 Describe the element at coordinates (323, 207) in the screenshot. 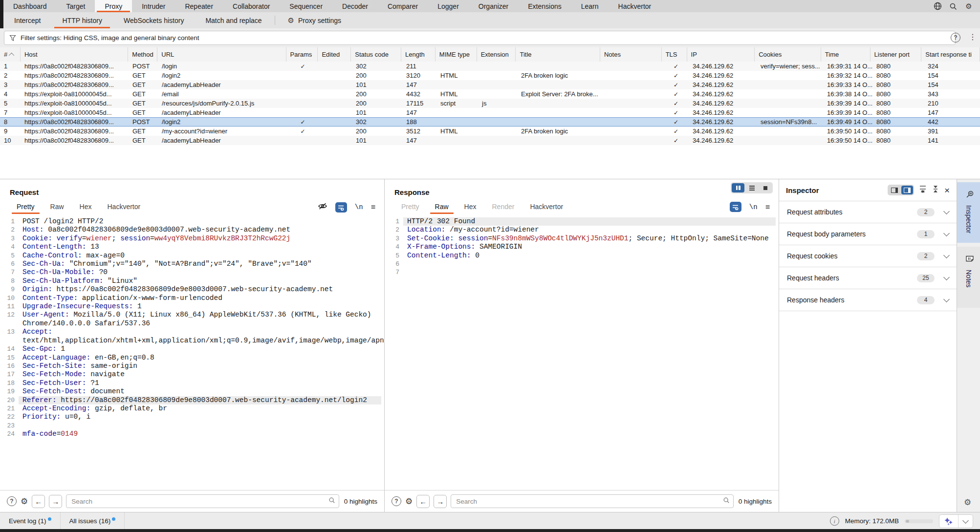

I see `hide-eye-icon` at that location.